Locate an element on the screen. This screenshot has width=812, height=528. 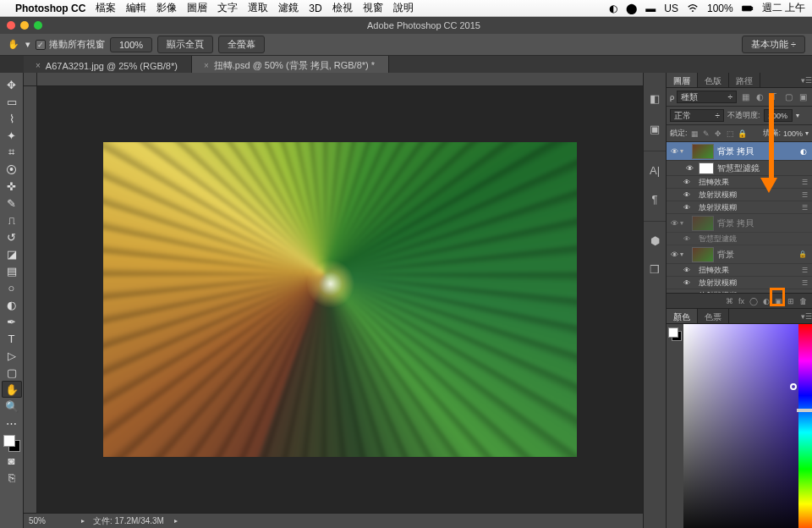
tab-swatches: 色票 is located at coordinates (714, 316).